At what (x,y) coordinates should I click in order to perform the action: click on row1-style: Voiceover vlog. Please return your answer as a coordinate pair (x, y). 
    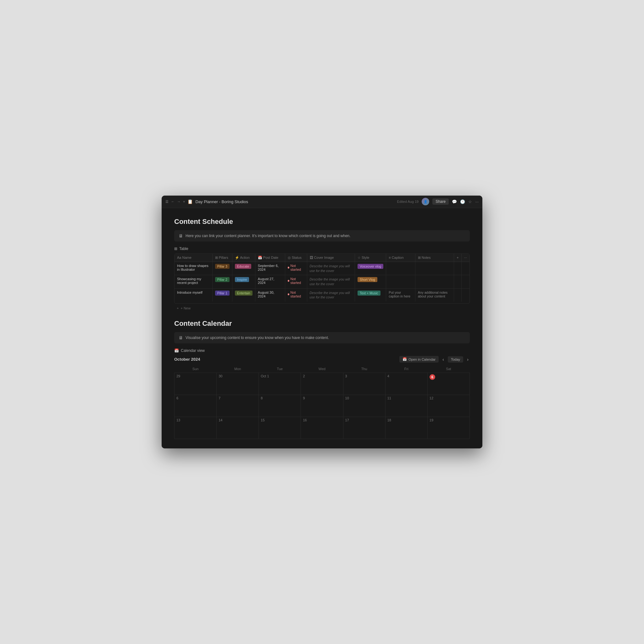
    Looking at the image, I should click on (370, 268).